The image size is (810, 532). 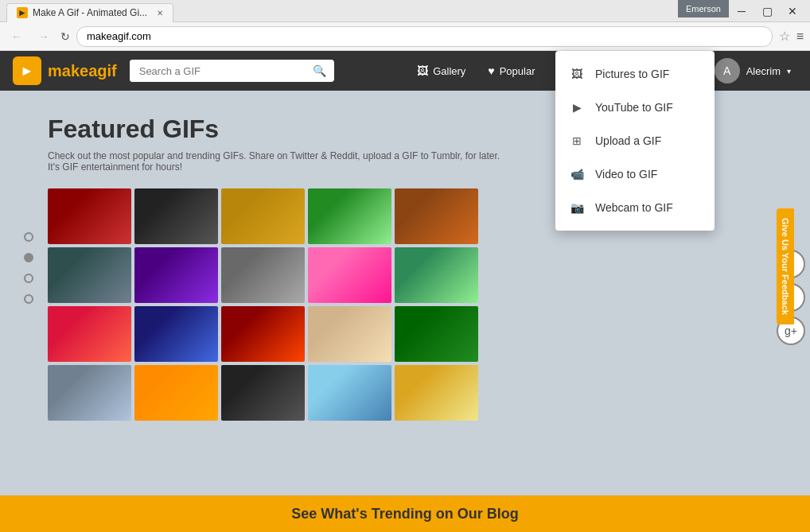 I want to click on forward-button: →, so click(x=44, y=37).